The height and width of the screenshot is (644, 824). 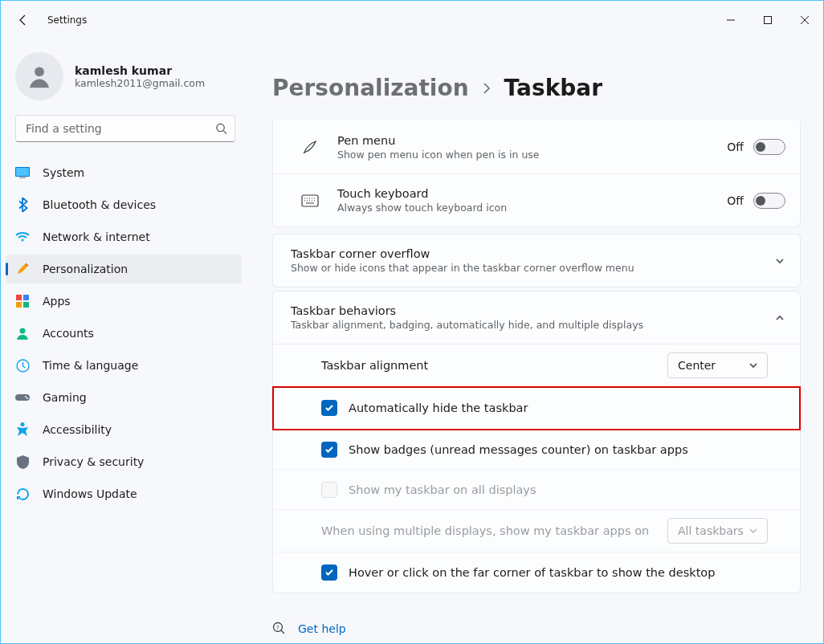 I want to click on sidebar-item-accessibility: Accessibility, so click(x=124, y=430).